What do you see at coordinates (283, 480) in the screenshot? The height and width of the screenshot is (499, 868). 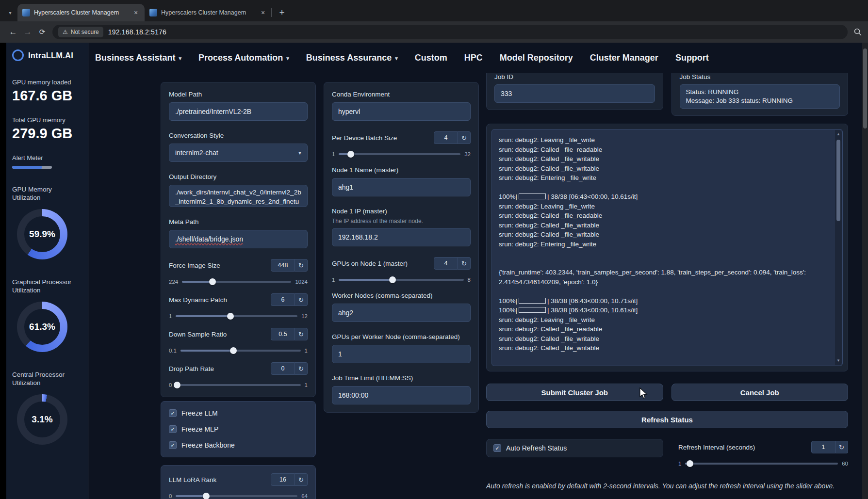 I see `llm-lora-rank-value: 16` at bounding box center [283, 480].